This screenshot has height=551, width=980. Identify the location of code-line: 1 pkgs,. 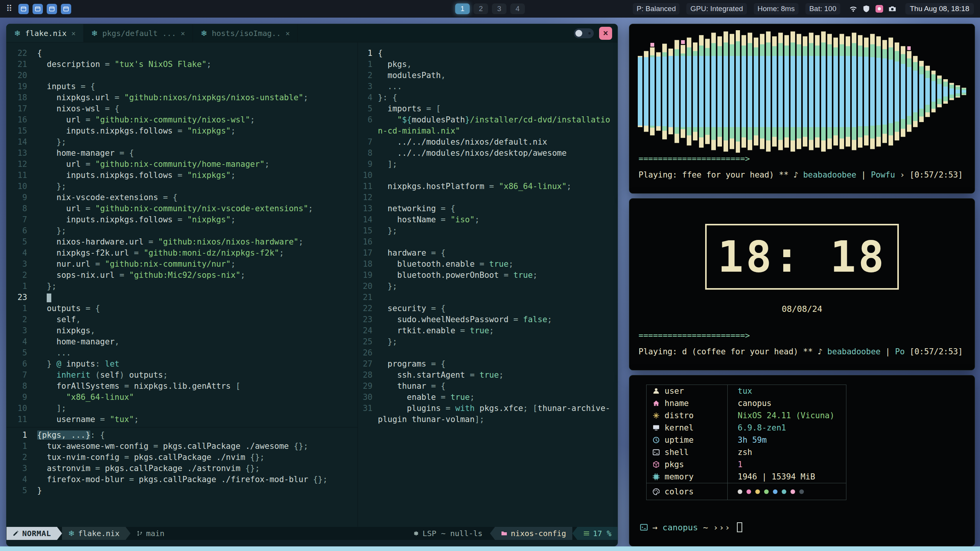
(489, 64).